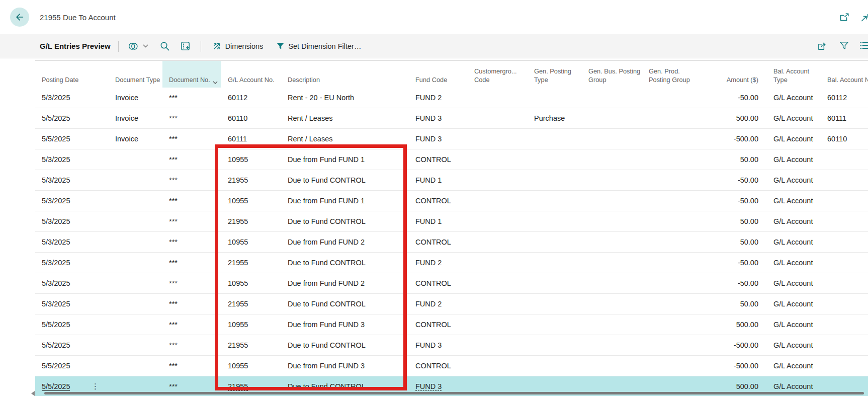  Describe the element at coordinates (452, 139) in the screenshot. I see `table-row: 5/5/2025Invoice***60111Rent / LeasesFUND…` at that location.